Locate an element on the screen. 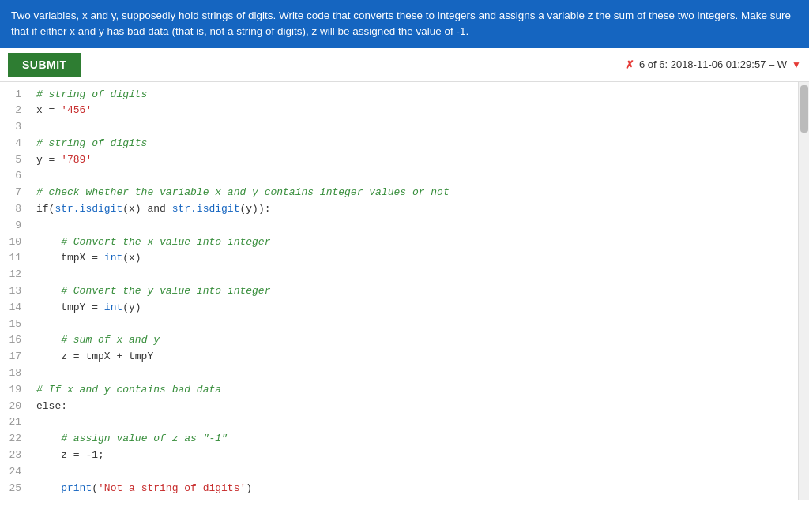  scrollbar is located at coordinates (803, 291).